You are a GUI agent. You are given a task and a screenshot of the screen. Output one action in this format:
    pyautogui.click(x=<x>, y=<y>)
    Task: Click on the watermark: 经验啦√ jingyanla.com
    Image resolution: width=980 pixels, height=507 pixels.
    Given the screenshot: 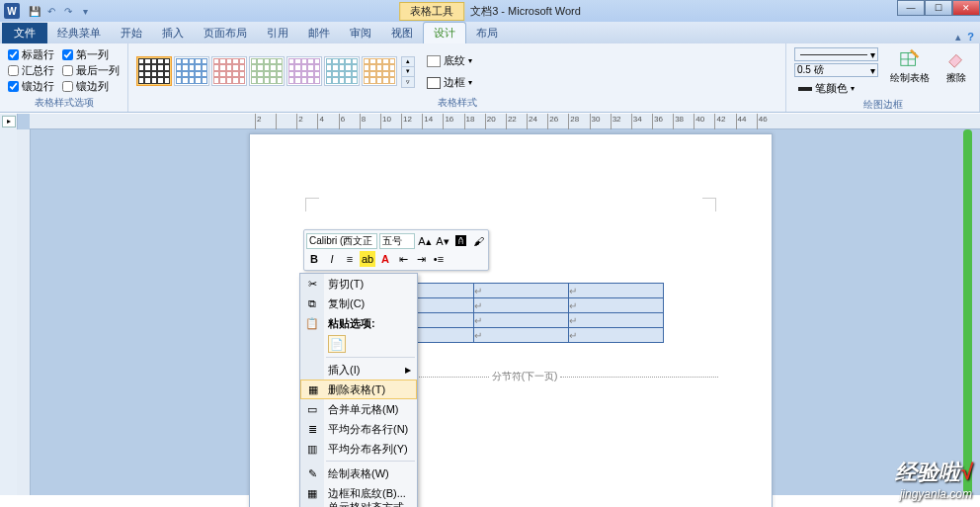 What is the action you would take?
    pyautogui.click(x=934, y=479)
    